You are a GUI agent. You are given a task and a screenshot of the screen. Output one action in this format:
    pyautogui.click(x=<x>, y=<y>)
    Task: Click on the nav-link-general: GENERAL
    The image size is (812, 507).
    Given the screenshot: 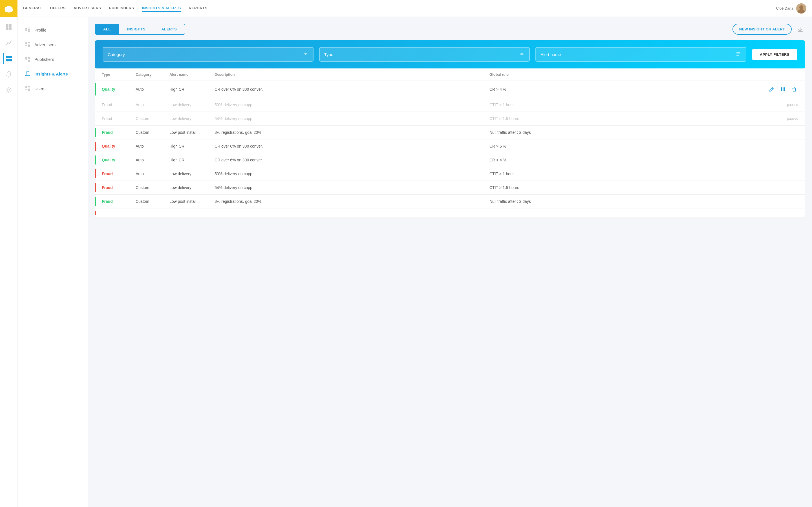 What is the action you would take?
    pyautogui.click(x=33, y=8)
    